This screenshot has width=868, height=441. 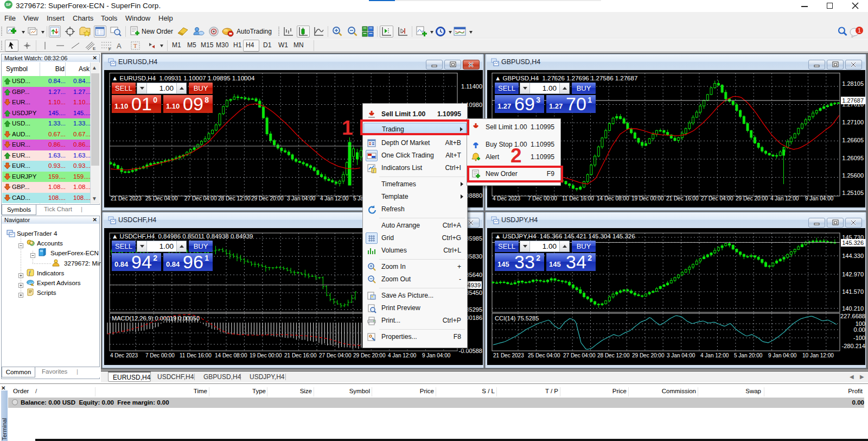 I want to click on svg-text: 0.00, so click(x=859, y=330).